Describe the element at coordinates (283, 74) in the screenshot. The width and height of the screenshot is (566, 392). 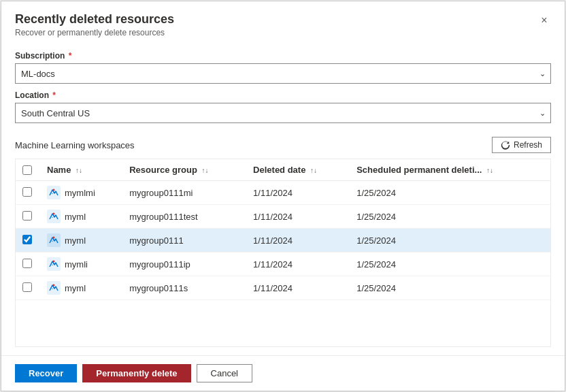
I see `subscription-select-wrapper: ML-docs ⌄` at that location.